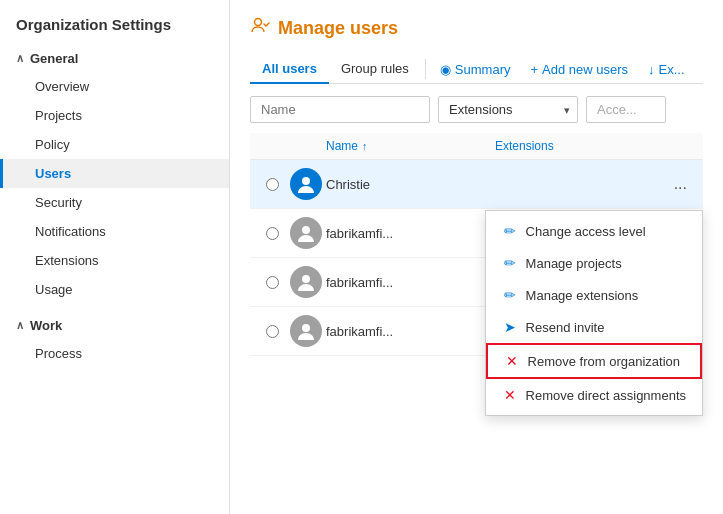 Image resolution: width=723 pixels, height=514 pixels. What do you see at coordinates (114, 58) in the screenshot?
I see `sidebar-section-general: ∧ General` at bounding box center [114, 58].